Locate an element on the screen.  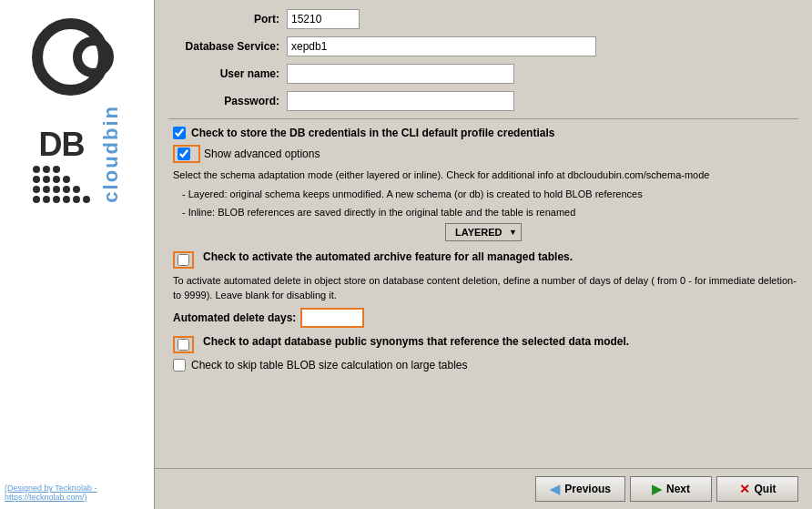
button-bar: ◀ Previous ▶ Next ✕ Quit is located at coordinates (483, 488).